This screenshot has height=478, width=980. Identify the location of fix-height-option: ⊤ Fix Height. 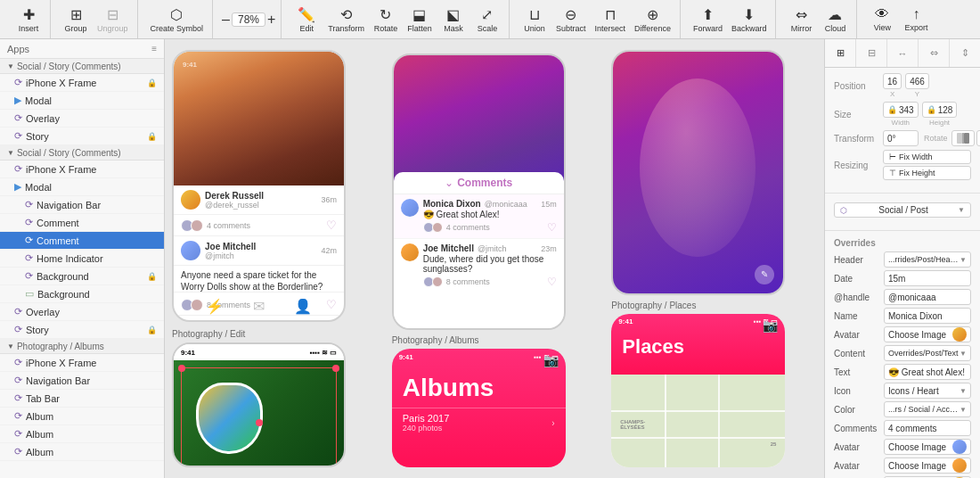
(927, 173).